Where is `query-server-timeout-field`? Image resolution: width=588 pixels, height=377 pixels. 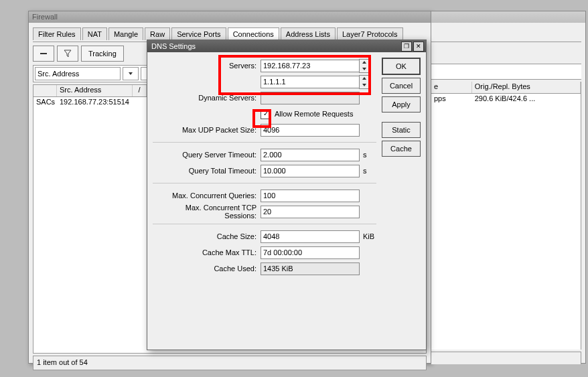 query-server-timeout-field is located at coordinates (310, 155).